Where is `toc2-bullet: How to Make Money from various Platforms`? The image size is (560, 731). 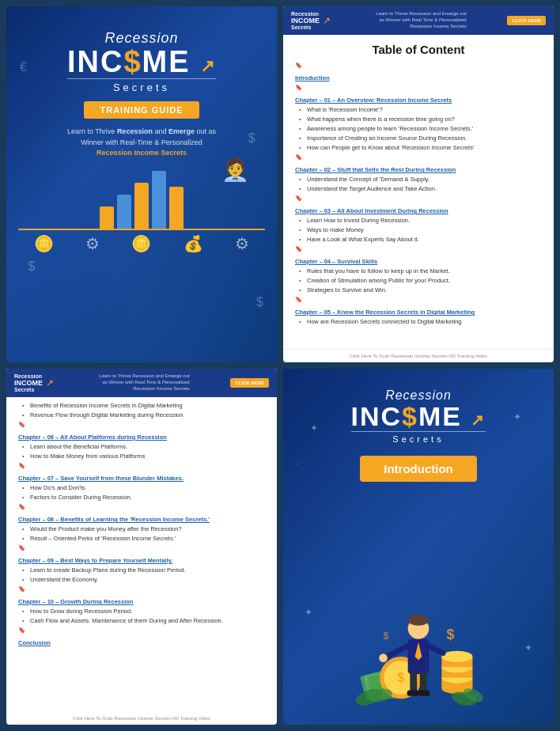
toc2-bullet: How to Make Money from various Platforms is located at coordinates (142, 456).